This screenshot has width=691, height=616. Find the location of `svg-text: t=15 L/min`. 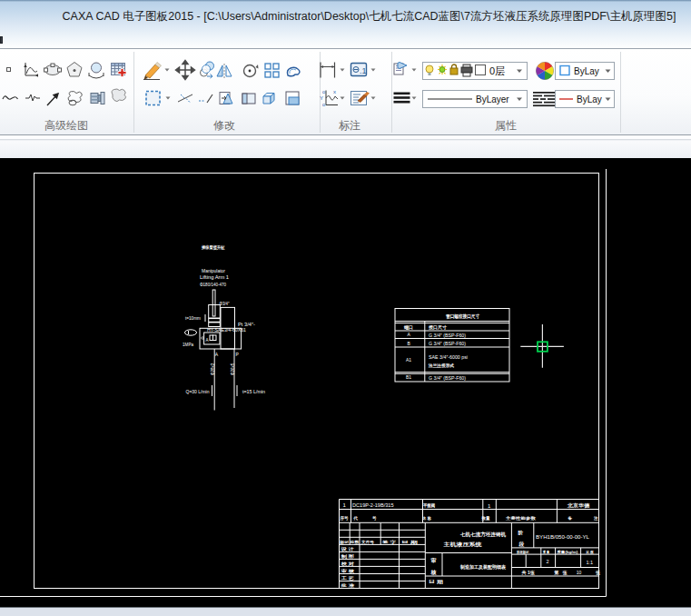

svg-text: t=15 L/min is located at coordinates (254, 392).